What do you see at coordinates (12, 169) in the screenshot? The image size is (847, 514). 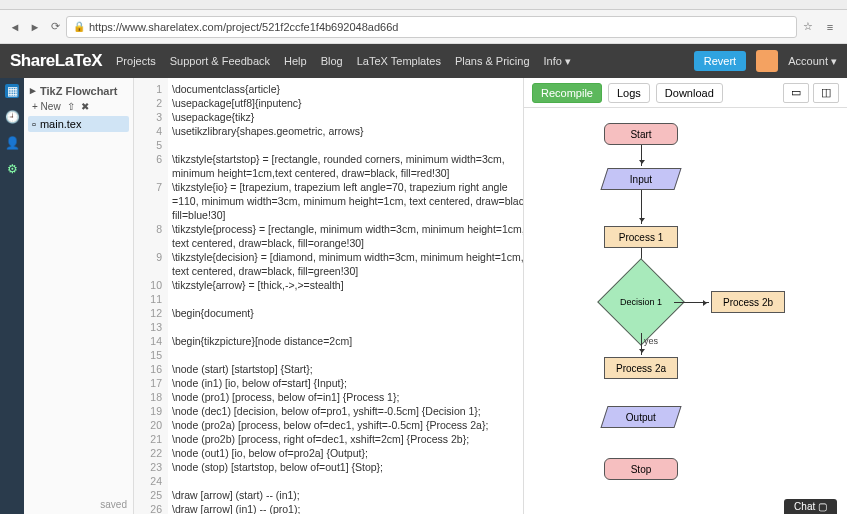 I see `settings-icon: ⚙` at bounding box center [12, 169].